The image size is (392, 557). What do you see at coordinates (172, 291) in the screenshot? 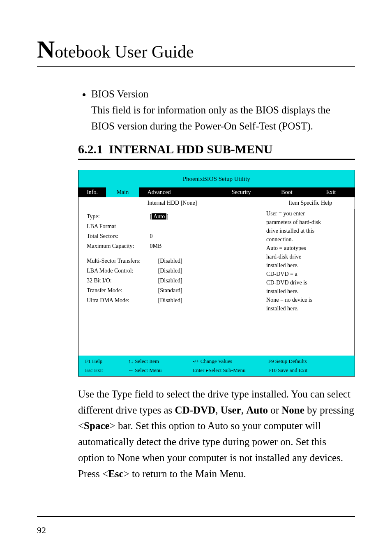
I see `field-transfer: Transfer Mode: [Standard]` at bounding box center [172, 291].